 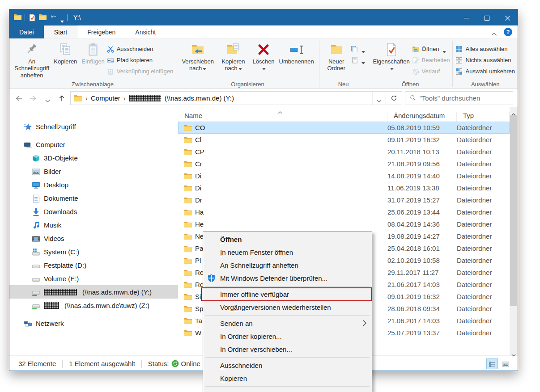 What do you see at coordinates (507, 18) in the screenshot?
I see `close-icon` at bounding box center [507, 18].